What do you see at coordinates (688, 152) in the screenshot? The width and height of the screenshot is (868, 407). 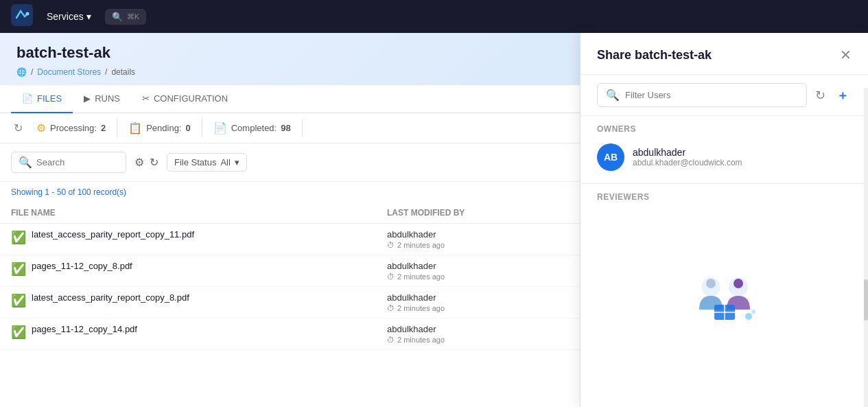 I see `owner-name: abdulkhader` at bounding box center [688, 152].